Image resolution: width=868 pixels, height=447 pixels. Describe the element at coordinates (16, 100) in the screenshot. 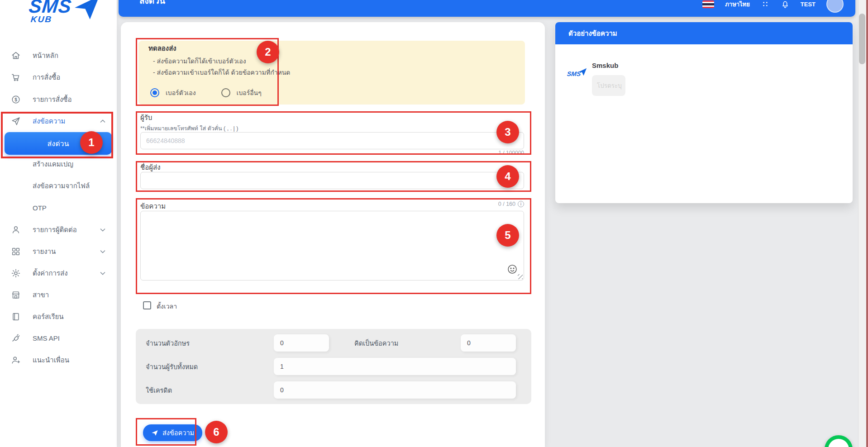

I see `dollar-circle-icon: $` at that location.